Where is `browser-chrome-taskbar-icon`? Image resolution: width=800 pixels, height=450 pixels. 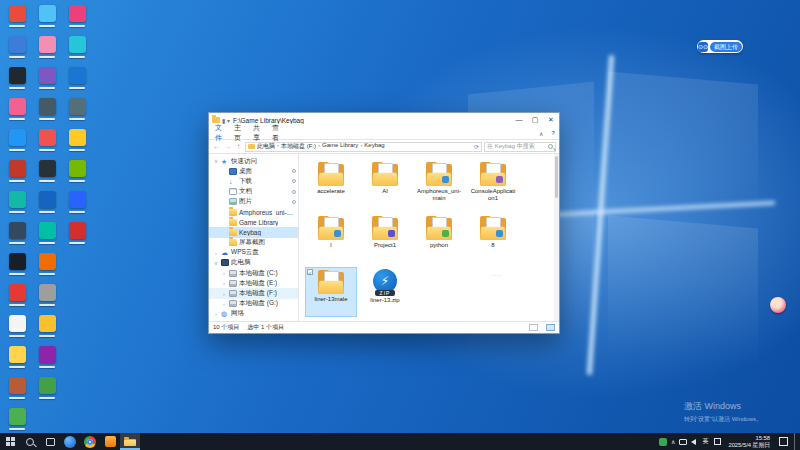 browser-chrome-taskbar-icon is located at coordinates (90, 442).